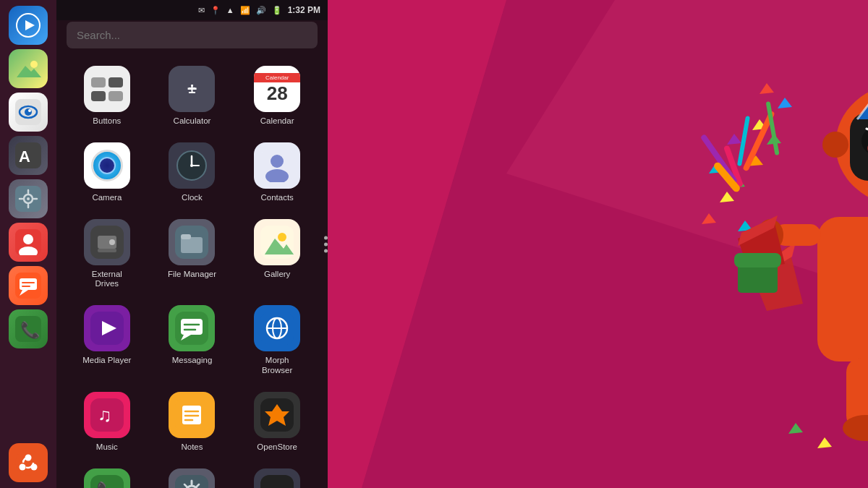 Image resolution: width=868 pixels, height=488 pixels. What do you see at coordinates (192, 173) in the screenshot?
I see `app-clock: Clock` at bounding box center [192, 173].